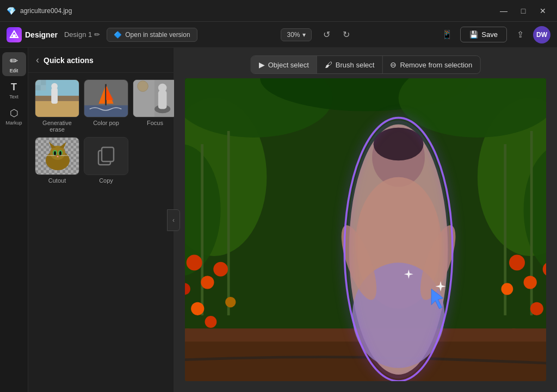  I want to click on tool-markup: ⬡ Markup, so click(14, 116).